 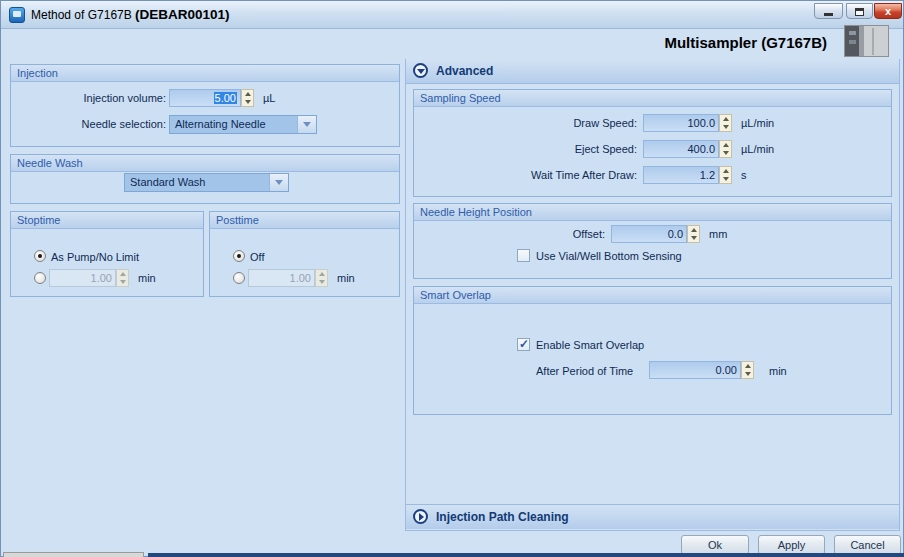 What do you see at coordinates (694, 234) in the screenshot?
I see `offset-spinner` at bounding box center [694, 234].